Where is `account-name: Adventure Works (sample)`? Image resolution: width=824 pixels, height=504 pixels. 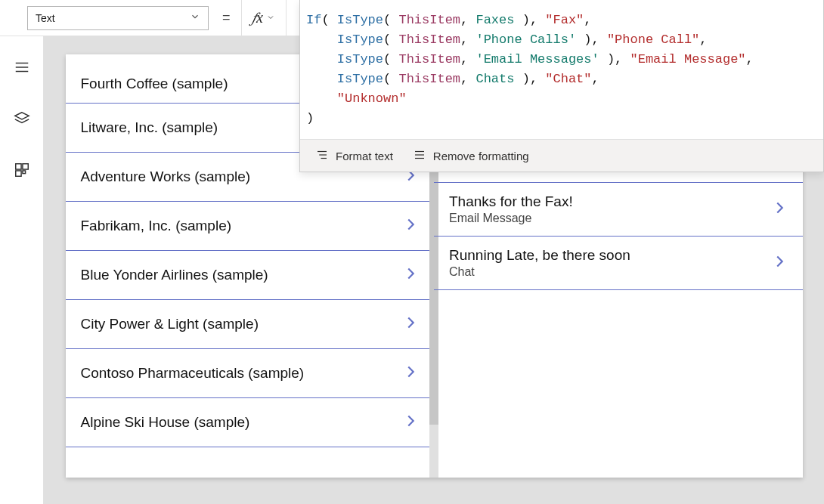
account-name: Adventure Works (sample) is located at coordinates (166, 177).